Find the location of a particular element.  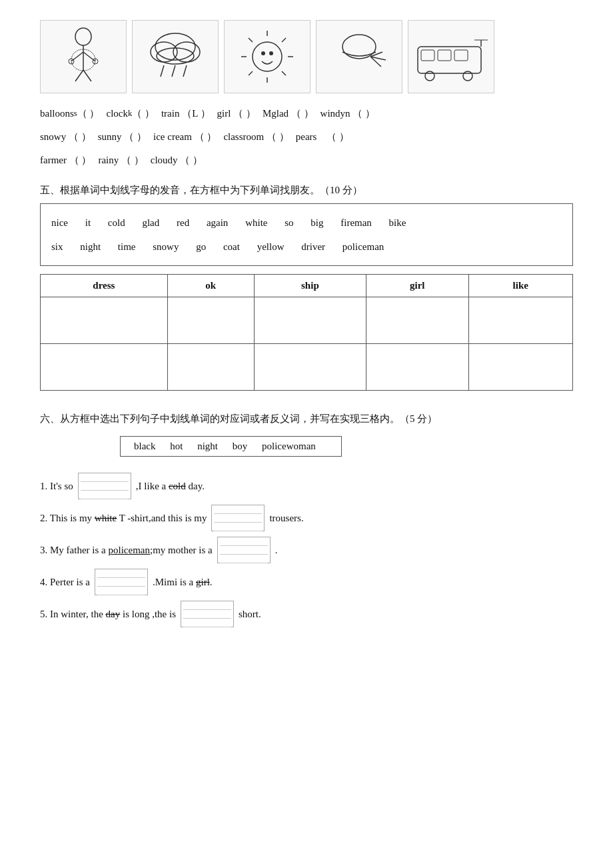

vocab-train: train （L ） is located at coordinates (186, 113).